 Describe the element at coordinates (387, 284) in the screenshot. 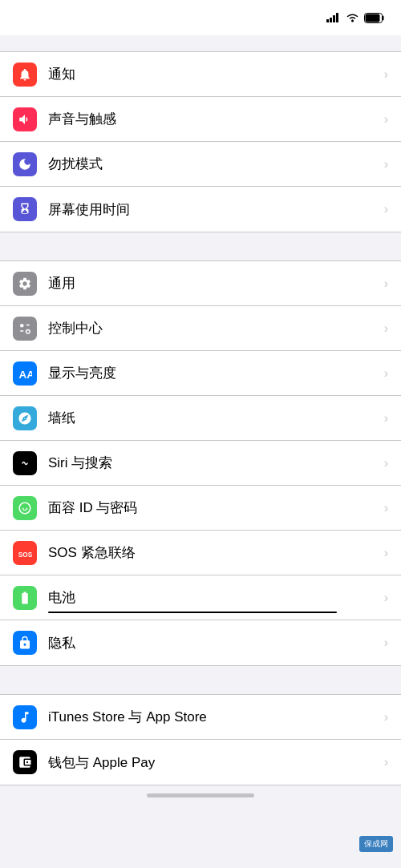

I see `general-chevron: ›` at that location.